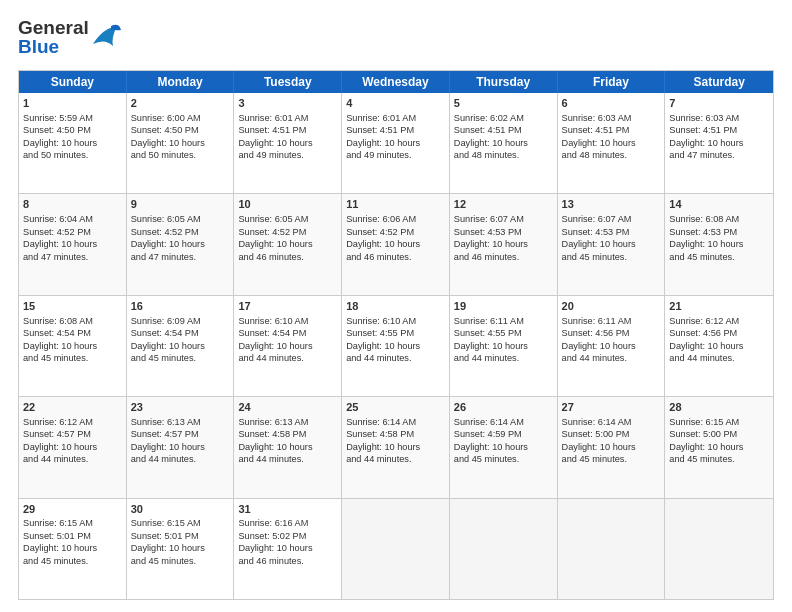 Image resolution: width=792 pixels, height=612 pixels. Describe the element at coordinates (612, 82) in the screenshot. I see `header-day-friday: Friday` at that location.